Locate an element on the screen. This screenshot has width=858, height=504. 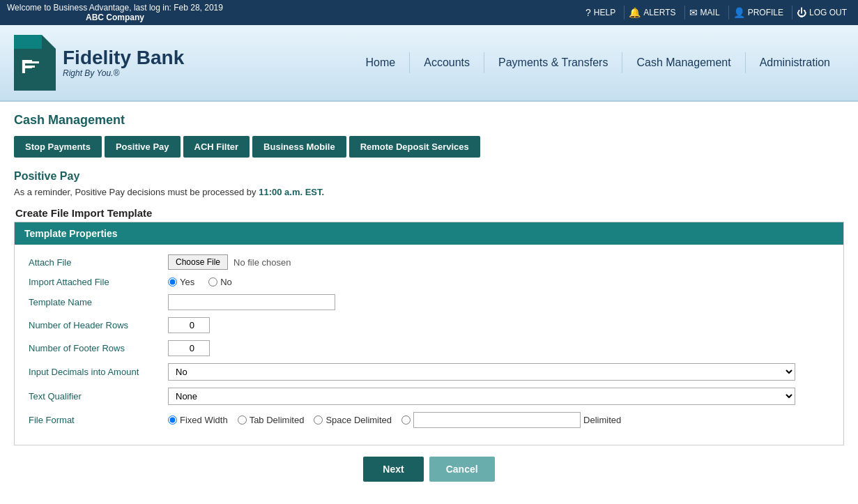
top-bar: Welcome to Business Advantage, last log … is located at coordinates (429, 13).